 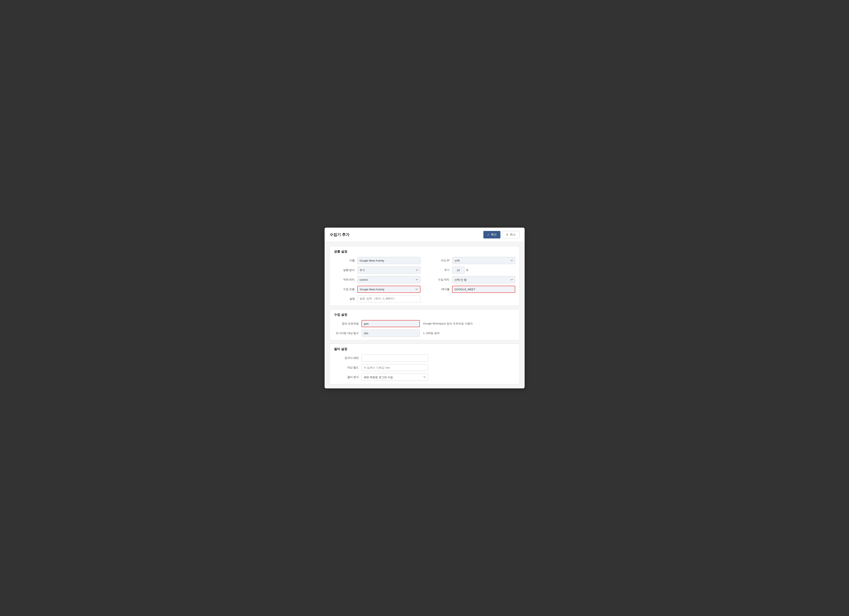 What do you see at coordinates (377, 260) in the screenshot?
I see `name-row: 이름` at bounding box center [377, 260].